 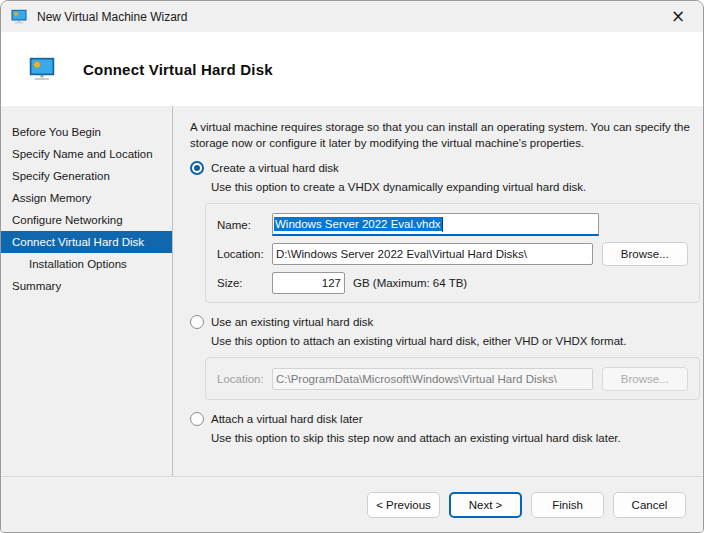 I want to click on location-input, so click(x=432, y=254).